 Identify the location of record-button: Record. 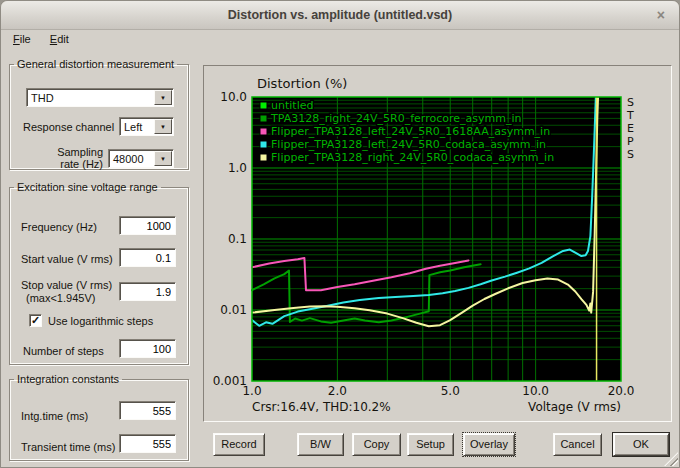
(239, 444).